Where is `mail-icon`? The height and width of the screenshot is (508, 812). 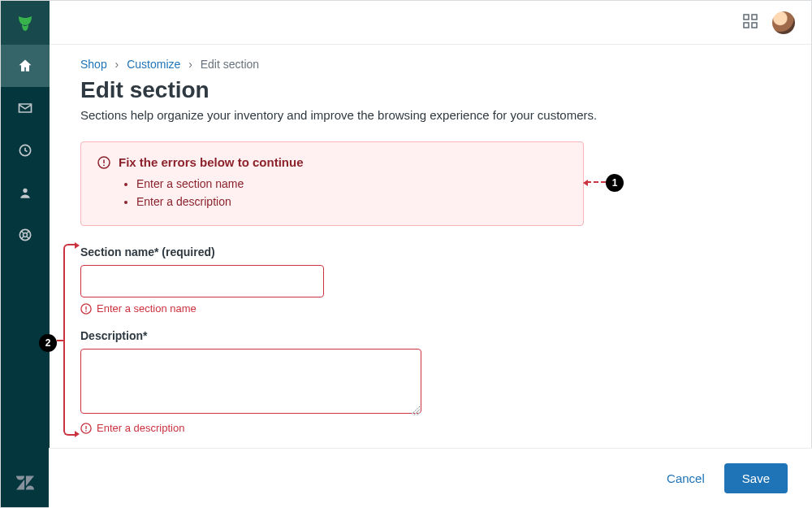
mail-icon is located at coordinates (25, 108).